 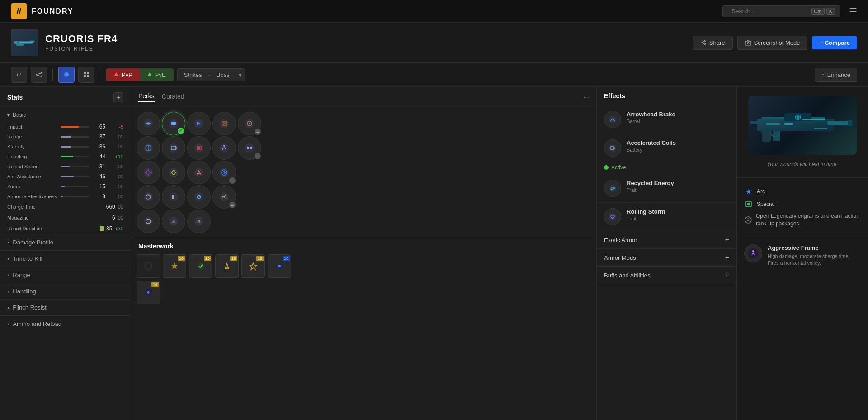 What do you see at coordinates (32, 147) in the screenshot?
I see `stat-name-stability: Stability` at bounding box center [32, 147].